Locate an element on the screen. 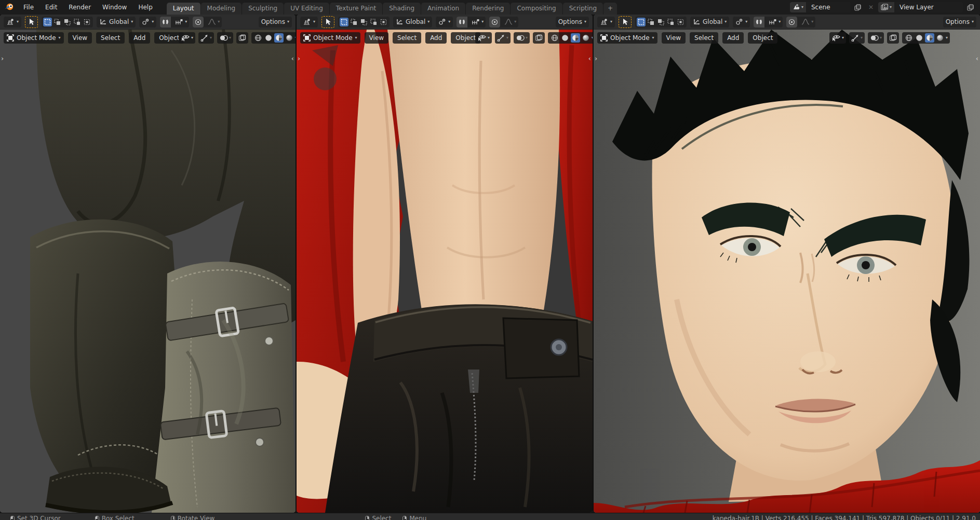 The width and height of the screenshot is (980, 520). scene-browse-button: ▾ is located at coordinates (798, 7).